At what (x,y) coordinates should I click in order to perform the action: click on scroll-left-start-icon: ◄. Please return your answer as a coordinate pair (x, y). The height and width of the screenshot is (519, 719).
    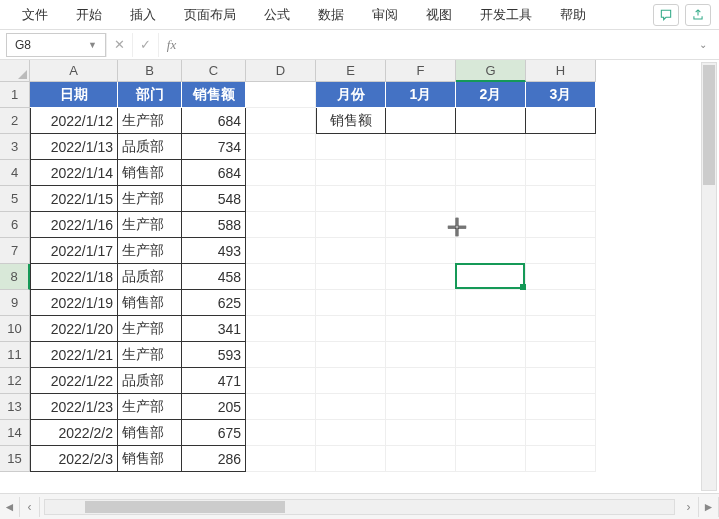
    Looking at the image, I should click on (10, 507).